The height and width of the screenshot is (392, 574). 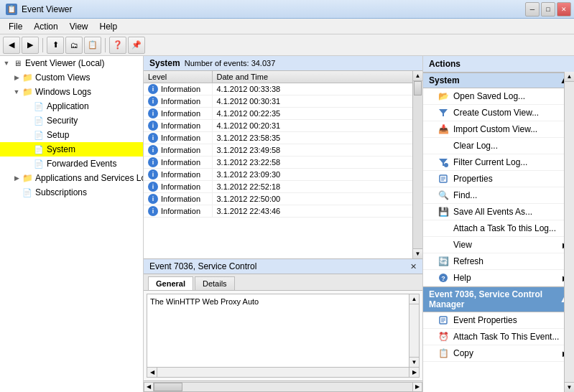 I want to click on tree-item-setup: 📄 Setup, so click(x=72, y=135).